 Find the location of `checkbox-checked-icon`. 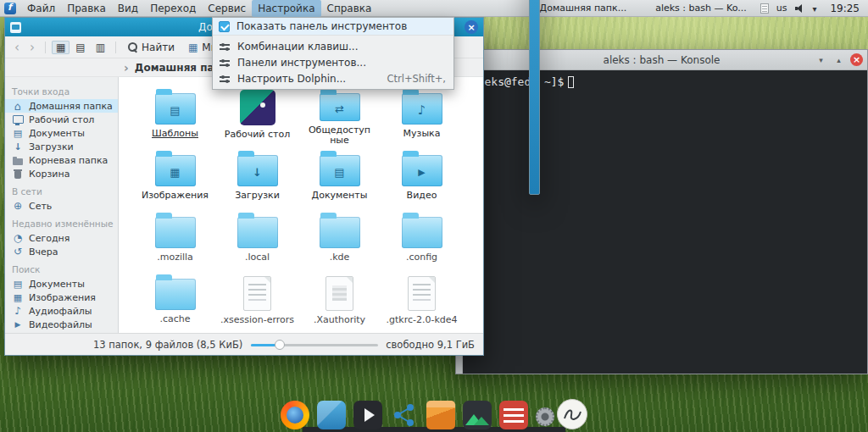

checkbox-checked-icon is located at coordinates (224, 27).